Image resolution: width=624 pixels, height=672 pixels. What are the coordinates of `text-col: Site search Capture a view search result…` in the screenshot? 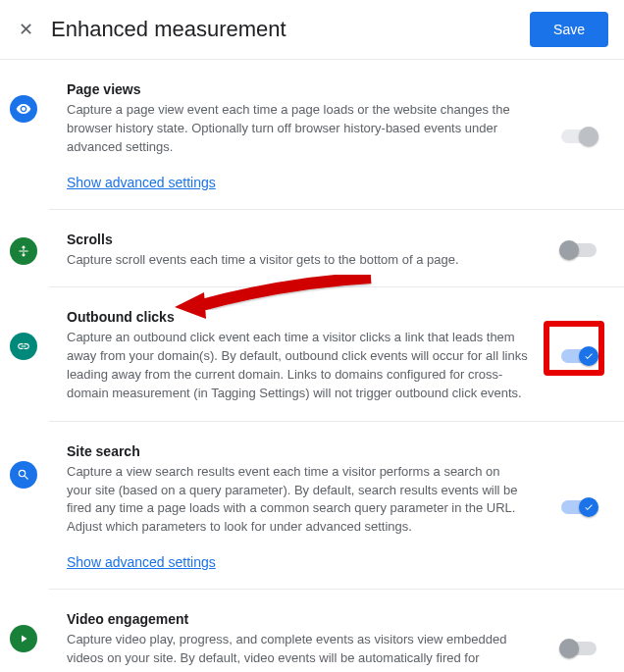 It's located at (301, 507).